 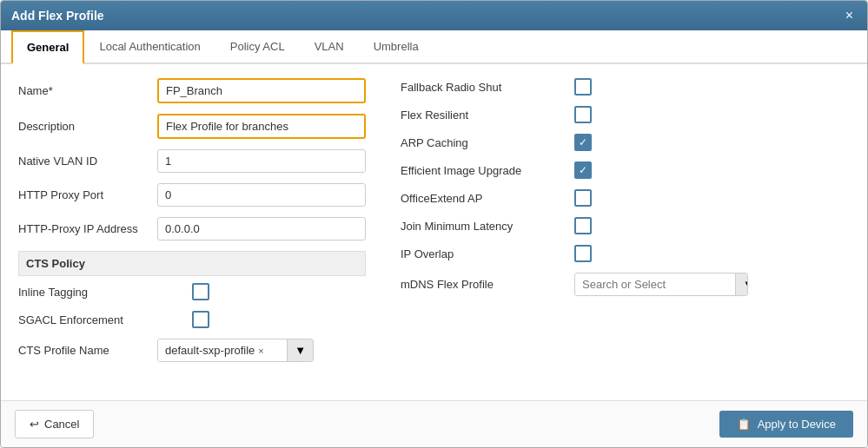 What do you see at coordinates (396, 47) in the screenshot?
I see `tab-umbrella: Umbrella` at bounding box center [396, 47].